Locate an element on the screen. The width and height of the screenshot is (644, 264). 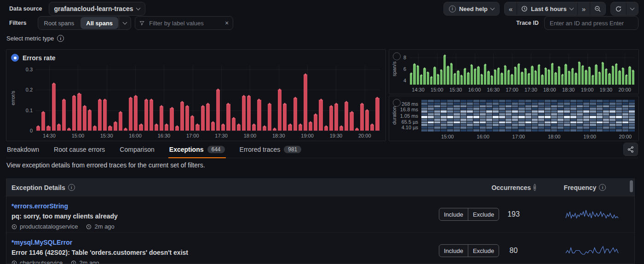
errors-rate-option: Errors rate is located at coordinates (33, 58).